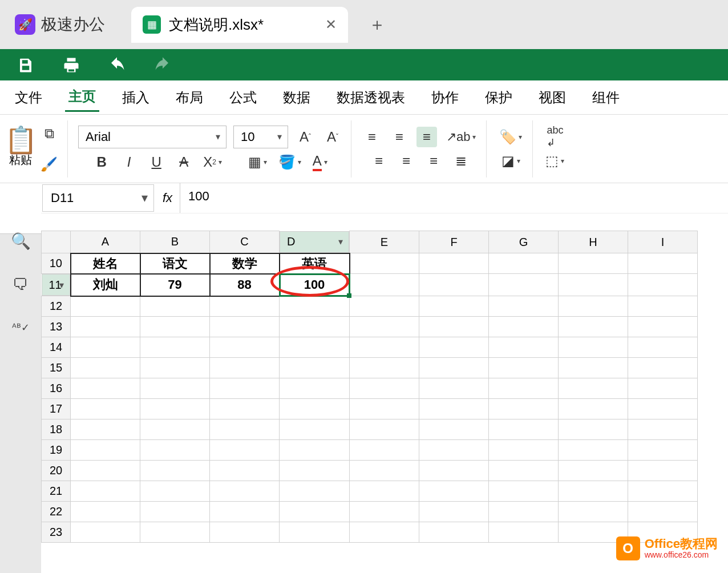 This screenshot has width=728, height=573. What do you see at coordinates (524, 512) in the screenshot?
I see `cell-G22` at bounding box center [524, 512].